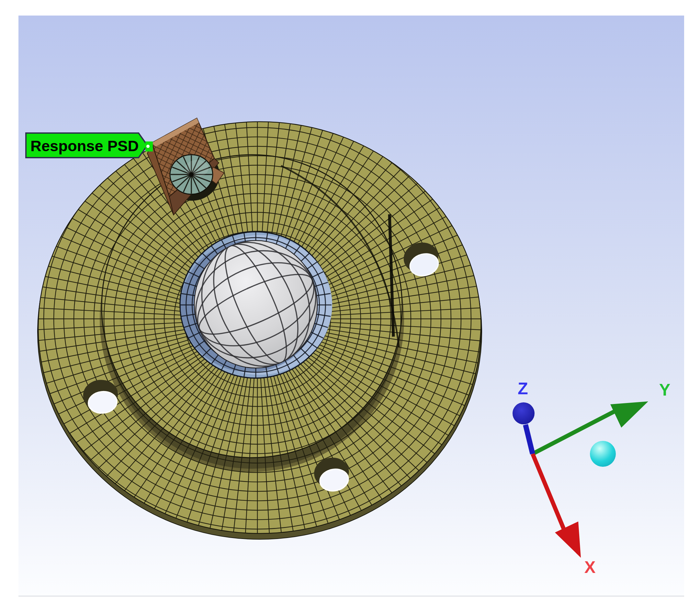 This screenshot has height=616, width=700. I want to click on y-axis-label: Y, so click(665, 390).